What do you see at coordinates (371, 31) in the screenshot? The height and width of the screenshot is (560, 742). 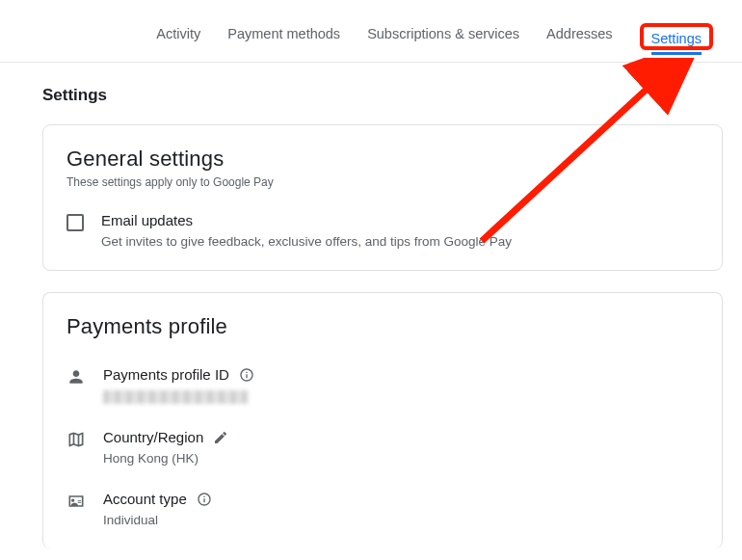 I see `top-tabbar: Activity Payment methods Subscriptions &…` at bounding box center [371, 31].